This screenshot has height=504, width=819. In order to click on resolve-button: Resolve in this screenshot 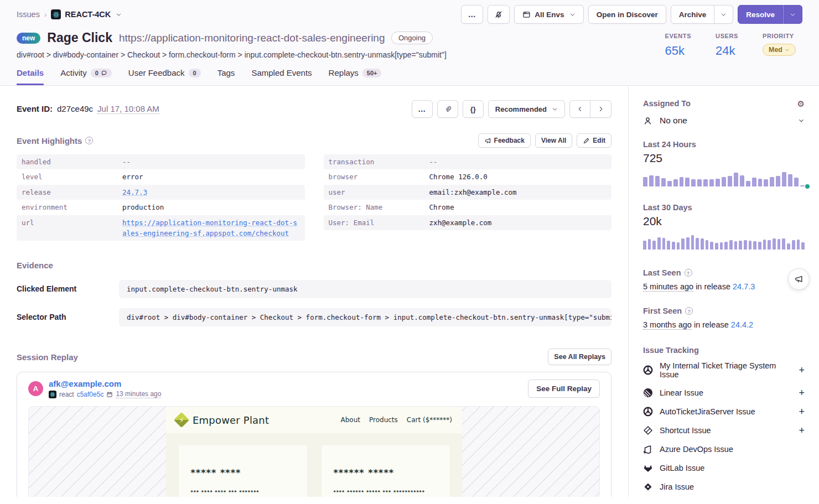, I will do `click(760, 14)`.